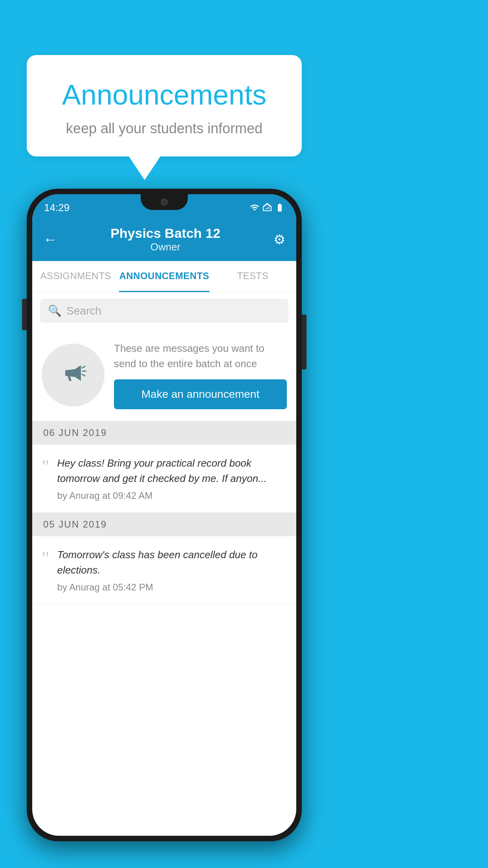  I want to click on speech-bubble-wrapper: Announcements keep all your students inf…, so click(164, 118).